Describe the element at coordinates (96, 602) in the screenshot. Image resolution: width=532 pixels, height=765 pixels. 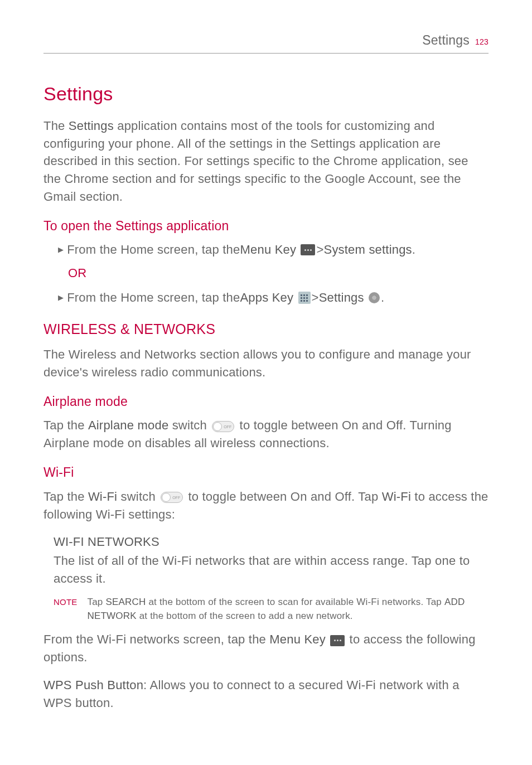
I see `note-a: Tap` at that location.